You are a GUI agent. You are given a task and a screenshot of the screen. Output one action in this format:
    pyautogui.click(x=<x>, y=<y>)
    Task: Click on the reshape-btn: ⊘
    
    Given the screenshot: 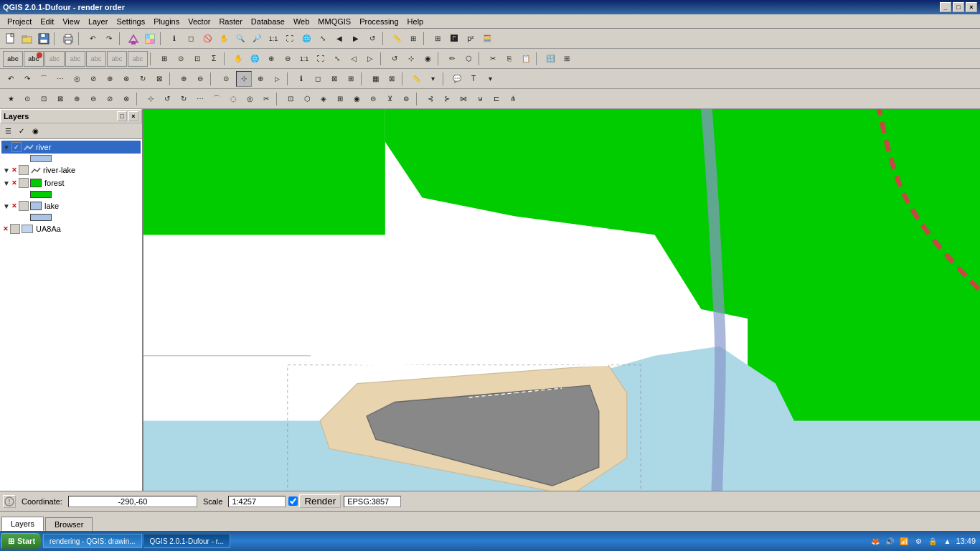 What is the action you would take?
    pyautogui.click(x=93, y=79)
    